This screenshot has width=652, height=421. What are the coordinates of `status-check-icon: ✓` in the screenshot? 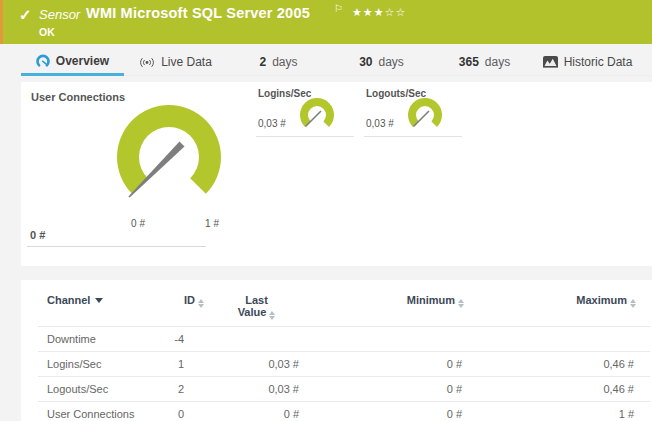 It's located at (26, 15).